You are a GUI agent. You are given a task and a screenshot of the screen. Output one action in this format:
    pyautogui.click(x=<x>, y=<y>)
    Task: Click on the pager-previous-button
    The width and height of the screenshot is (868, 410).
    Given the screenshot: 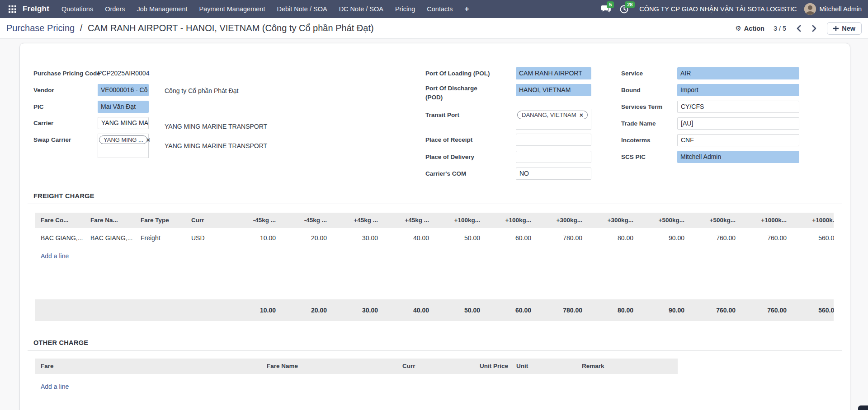 What is the action you would take?
    pyautogui.click(x=798, y=28)
    